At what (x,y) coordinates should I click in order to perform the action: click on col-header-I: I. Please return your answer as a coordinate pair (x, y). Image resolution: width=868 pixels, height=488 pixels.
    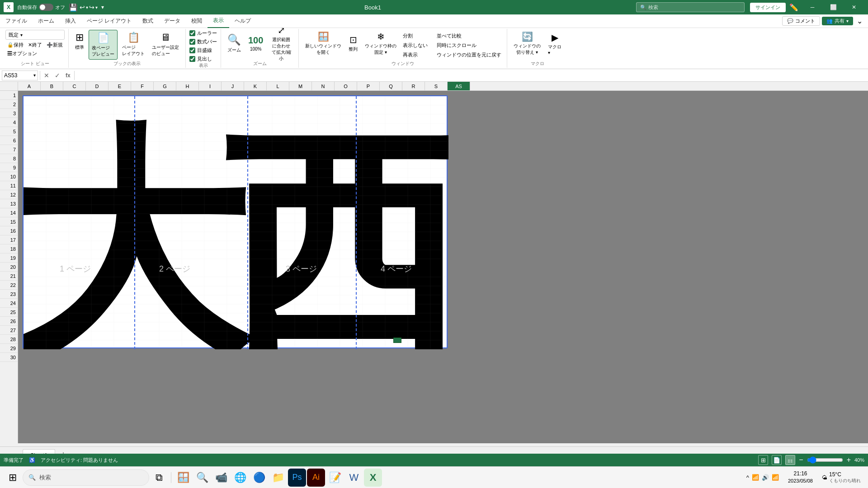
    Looking at the image, I should click on (210, 86).